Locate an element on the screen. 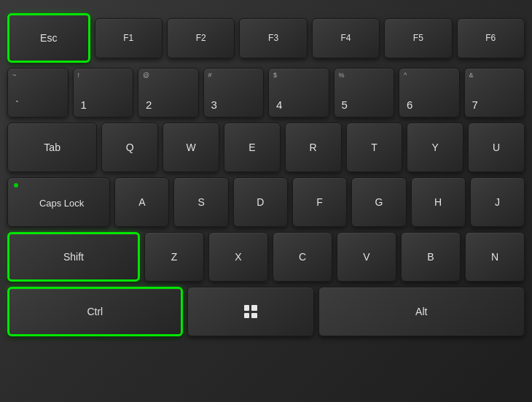 This screenshot has width=532, height=402. key-f-label: F is located at coordinates (319, 203).